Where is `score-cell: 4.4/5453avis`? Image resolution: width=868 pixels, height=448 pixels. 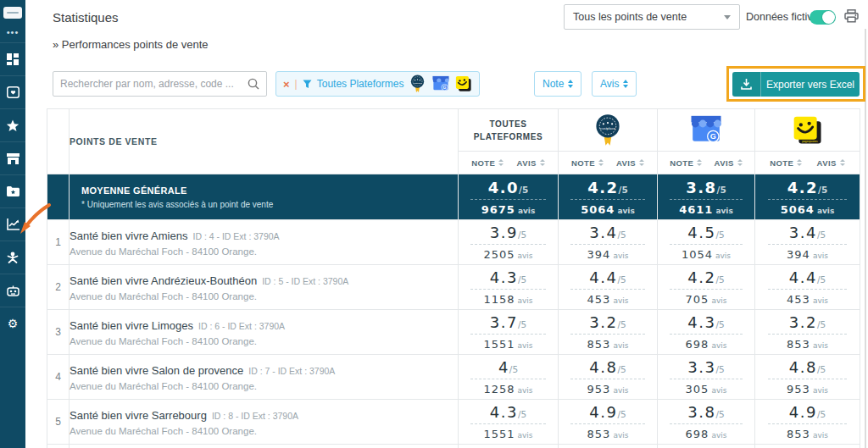 score-cell: 4.4/5453avis is located at coordinates (609, 288).